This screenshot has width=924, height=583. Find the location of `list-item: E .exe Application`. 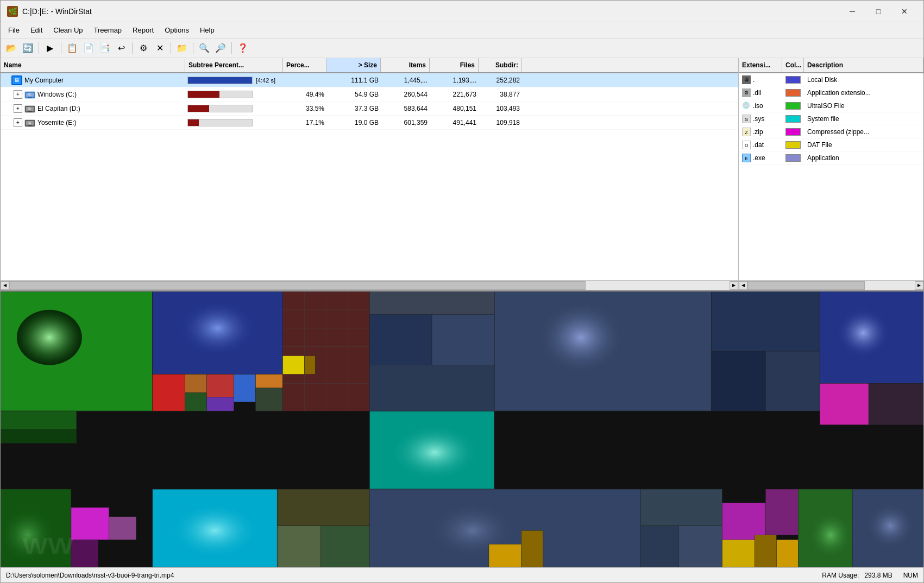

list-item: E .exe Application is located at coordinates (831, 158).